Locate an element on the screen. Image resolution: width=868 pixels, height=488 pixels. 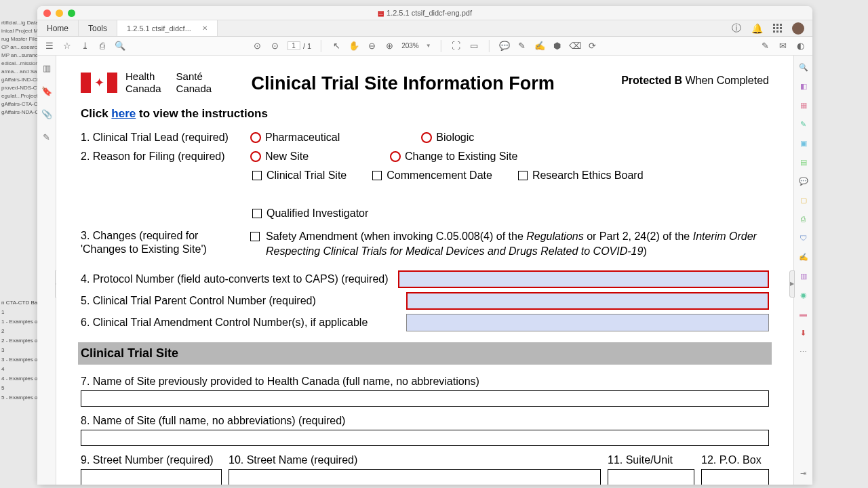
redact-icon: ▬ is located at coordinates (804, 314).